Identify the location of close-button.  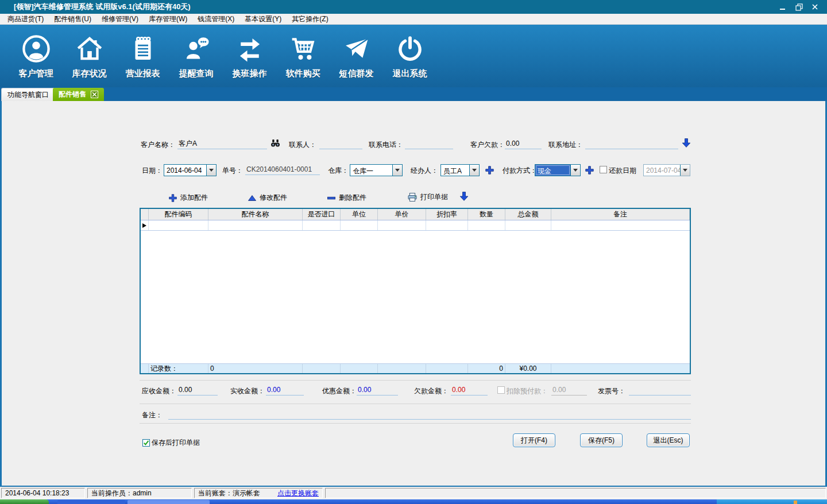
(815, 7).